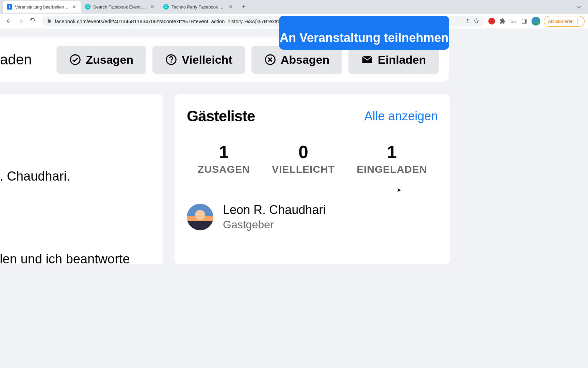 The height and width of the screenshot is (368, 588). I want to click on view-all-link: Alle anzeigen, so click(401, 116).